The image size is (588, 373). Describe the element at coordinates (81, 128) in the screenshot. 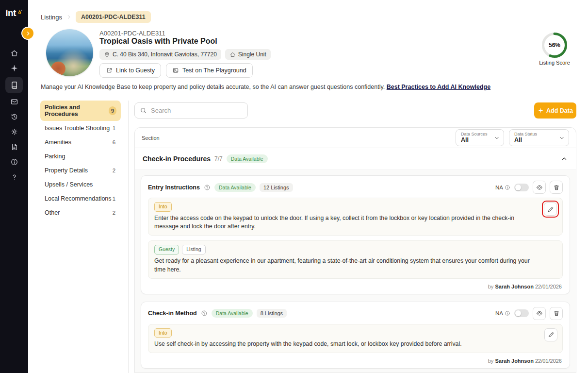

I see `category-issues: Issues Trouble Shooting1` at that location.